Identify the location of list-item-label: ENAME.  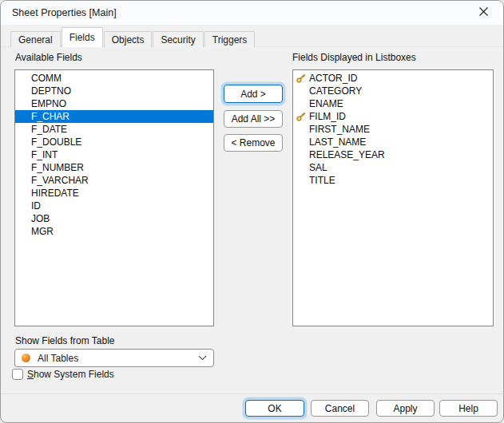
(326, 104).